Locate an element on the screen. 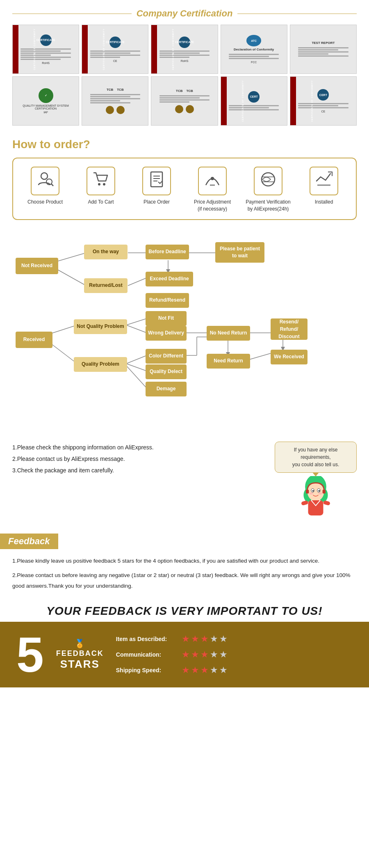  step-label-cart: Add To Cart is located at coordinates (101, 202).